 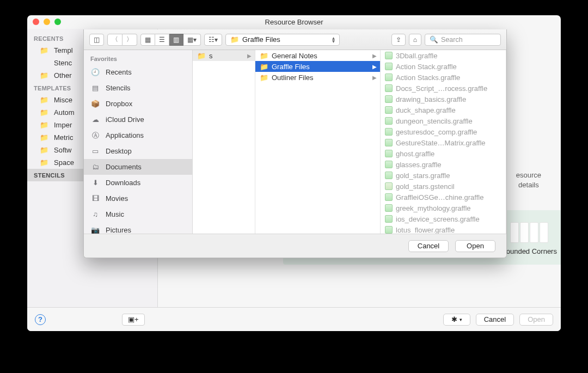 What do you see at coordinates (176, 40) in the screenshot?
I see `column-view-button: ▥` at bounding box center [176, 40].